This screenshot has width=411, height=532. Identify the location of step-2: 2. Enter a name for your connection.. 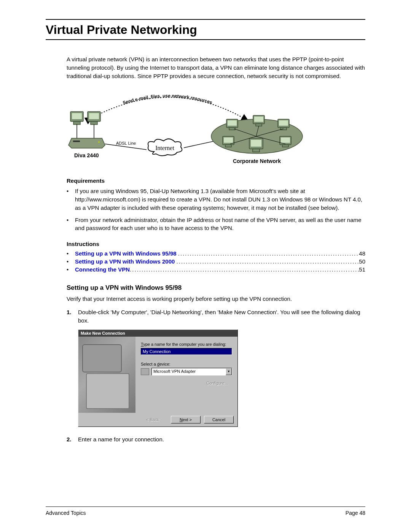
(216, 439).